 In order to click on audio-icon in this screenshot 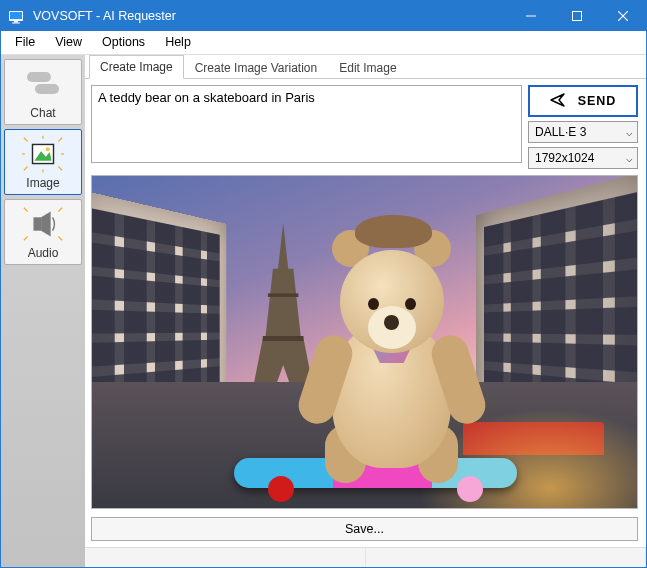, I will do `click(43, 224)`.